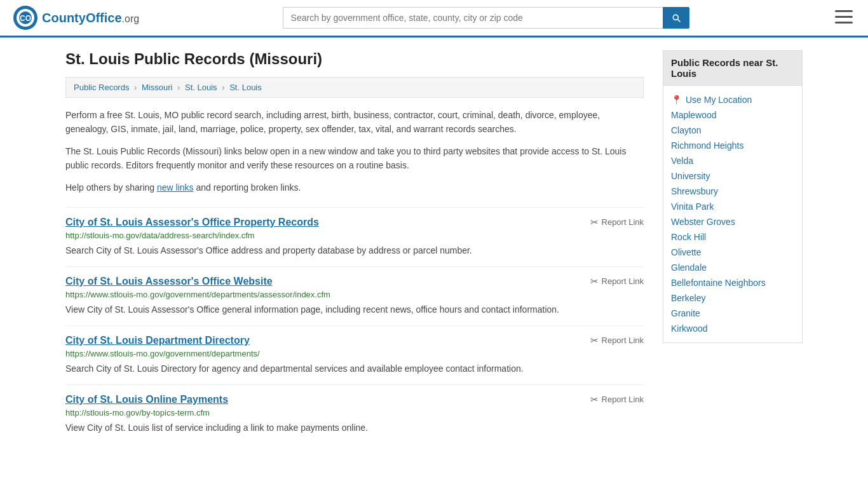  Describe the element at coordinates (733, 207) in the screenshot. I see `sidebar-link-vinita-park: Vinita Park` at that location.